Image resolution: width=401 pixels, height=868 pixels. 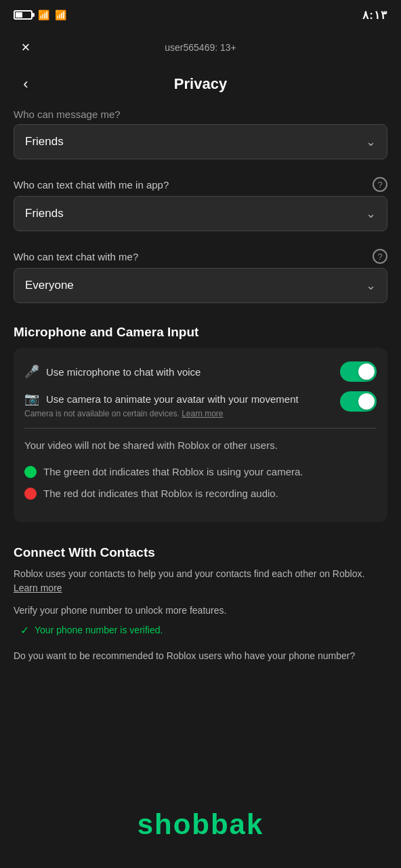 I want to click on camera-note-link: Learn more, so click(x=202, y=414).